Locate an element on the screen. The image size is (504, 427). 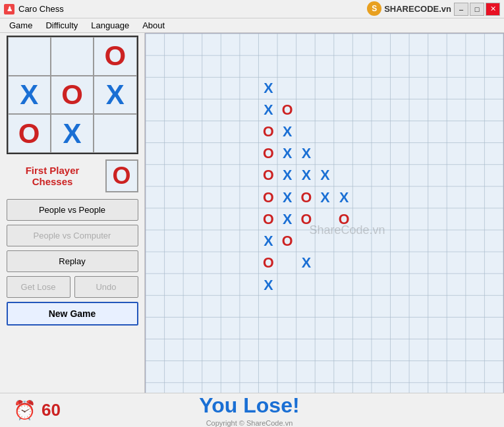
minimize-button: – is located at coordinates (461, 9).